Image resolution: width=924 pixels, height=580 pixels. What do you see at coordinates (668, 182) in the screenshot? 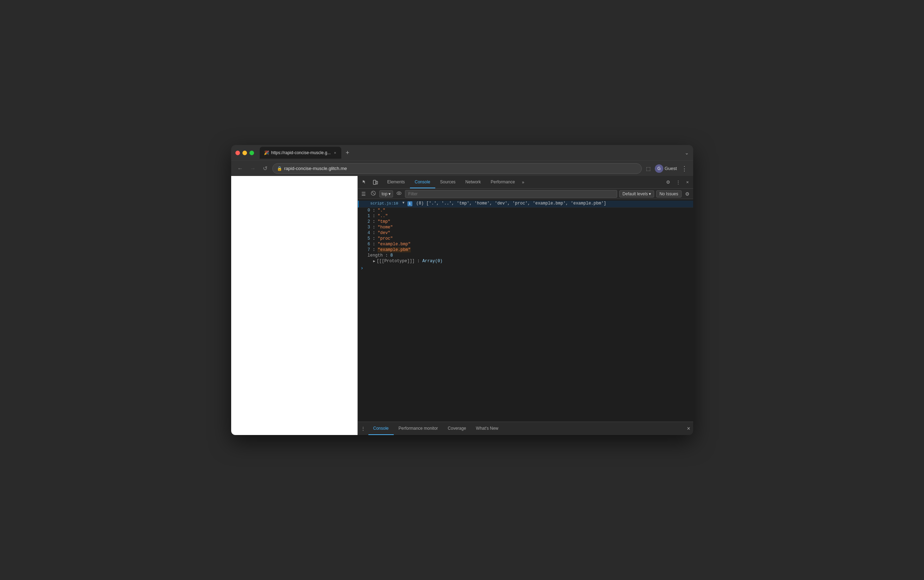
I see `devtools-settings-button: ⚙` at bounding box center [668, 182].